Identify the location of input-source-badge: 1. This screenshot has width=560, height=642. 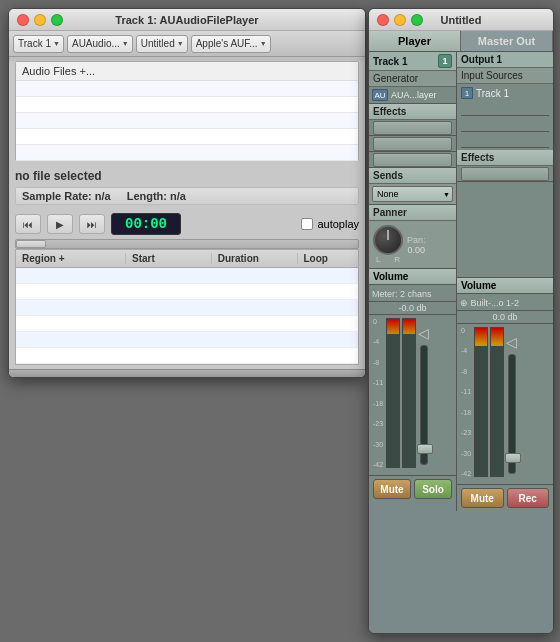
(467, 93).